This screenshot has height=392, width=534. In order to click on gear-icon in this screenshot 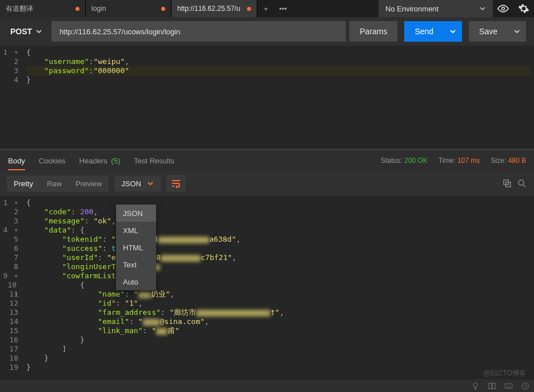, I will do `click(524, 9)`.